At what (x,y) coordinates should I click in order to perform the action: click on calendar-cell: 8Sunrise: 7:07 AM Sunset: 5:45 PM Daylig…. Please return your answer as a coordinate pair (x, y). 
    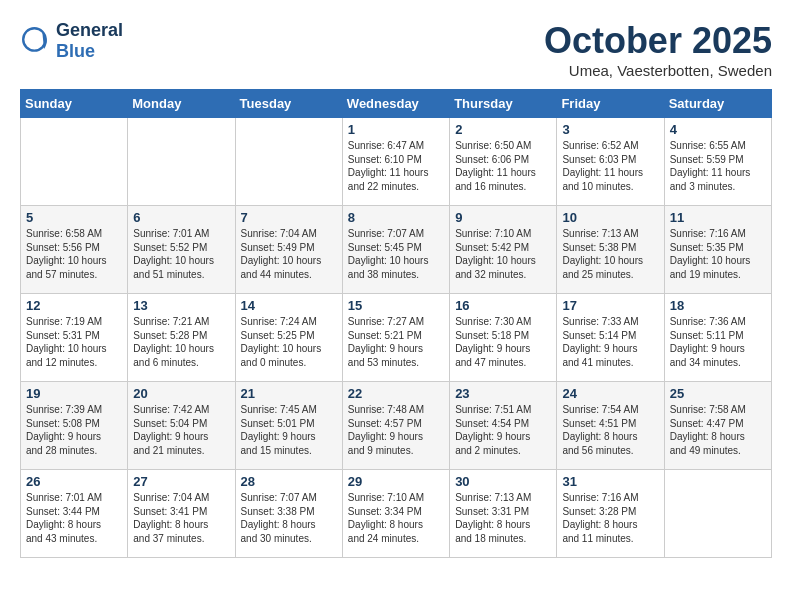
    Looking at the image, I should click on (396, 250).